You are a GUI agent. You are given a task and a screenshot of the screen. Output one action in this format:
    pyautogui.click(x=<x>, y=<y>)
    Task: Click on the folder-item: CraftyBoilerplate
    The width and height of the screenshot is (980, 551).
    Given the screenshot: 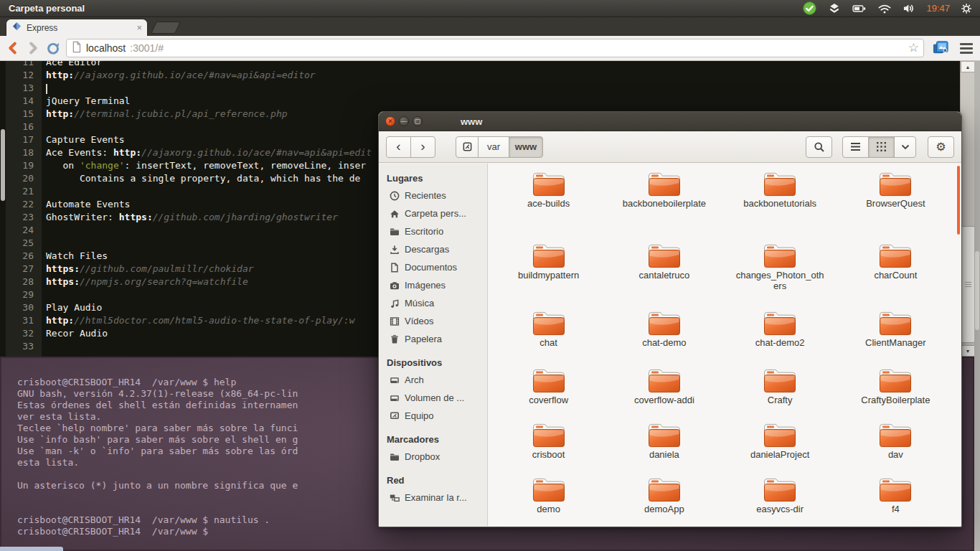 What is the action you would take?
    pyautogui.click(x=895, y=392)
    